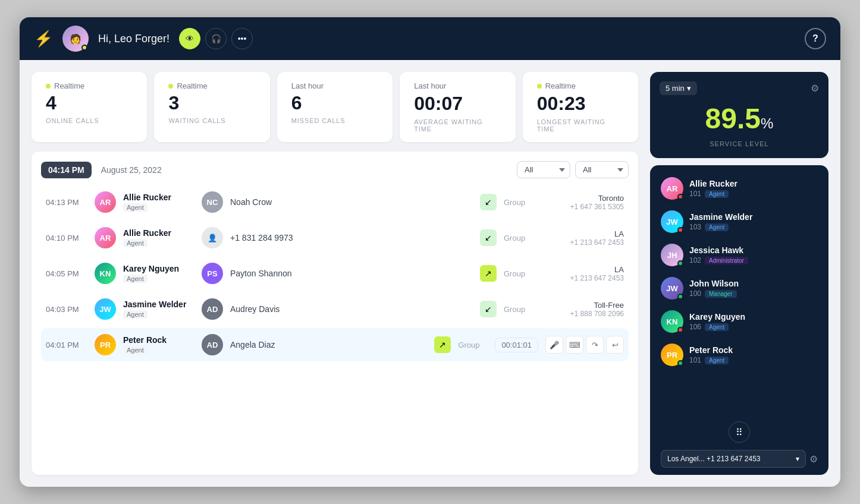 Image resolution: width=860 pixels, height=504 pixels. I want to click on service-label-wrapper: SERVICE LEVEL, so click(739, 143).